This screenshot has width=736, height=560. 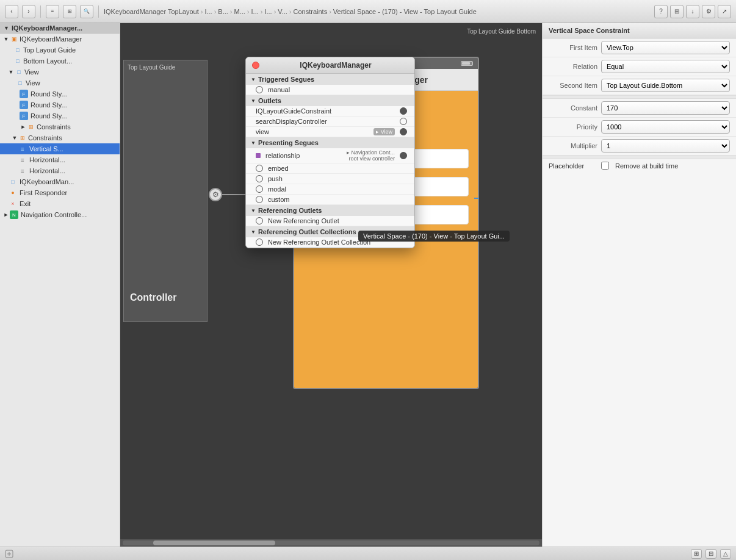 What do you see at coordinates (330, 101) in the screenshot?
I see `outlets-section: ▼ Outlets` at bounding box center [330, 101].